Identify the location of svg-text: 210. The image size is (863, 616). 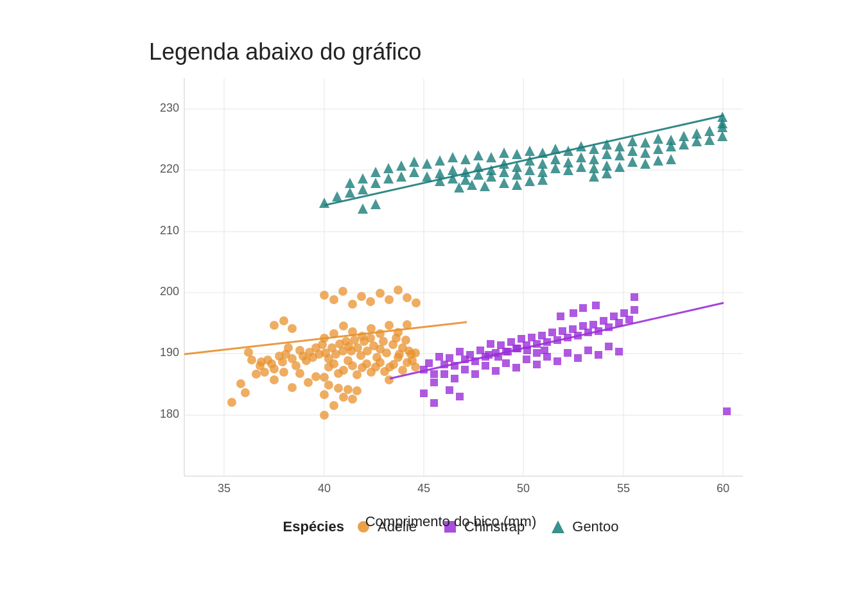
(170, 230).